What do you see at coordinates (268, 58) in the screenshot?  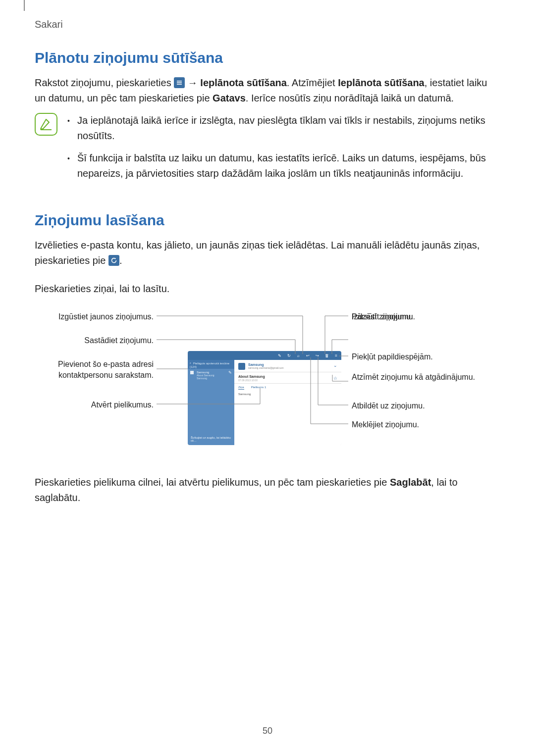 I see `section1-heading: Plānotu ziņojumu sūtīšana` at bounding box center [268, 58].